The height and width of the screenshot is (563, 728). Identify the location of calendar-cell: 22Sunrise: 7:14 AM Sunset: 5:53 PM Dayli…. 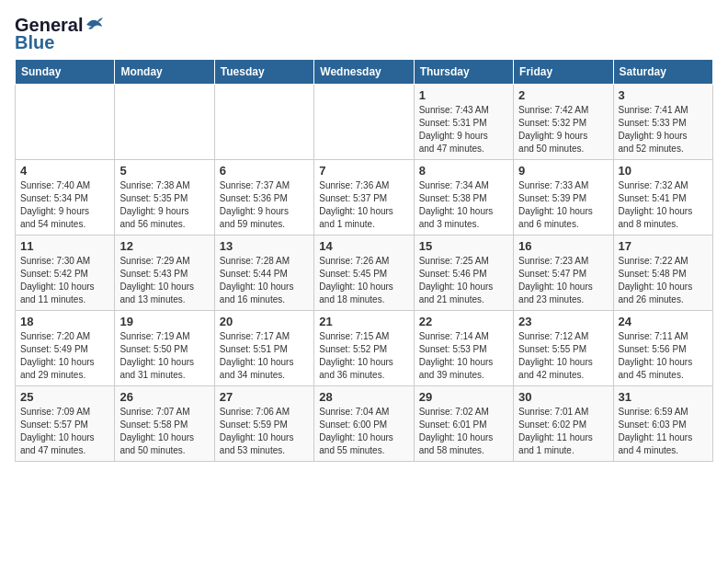
(463, 349).